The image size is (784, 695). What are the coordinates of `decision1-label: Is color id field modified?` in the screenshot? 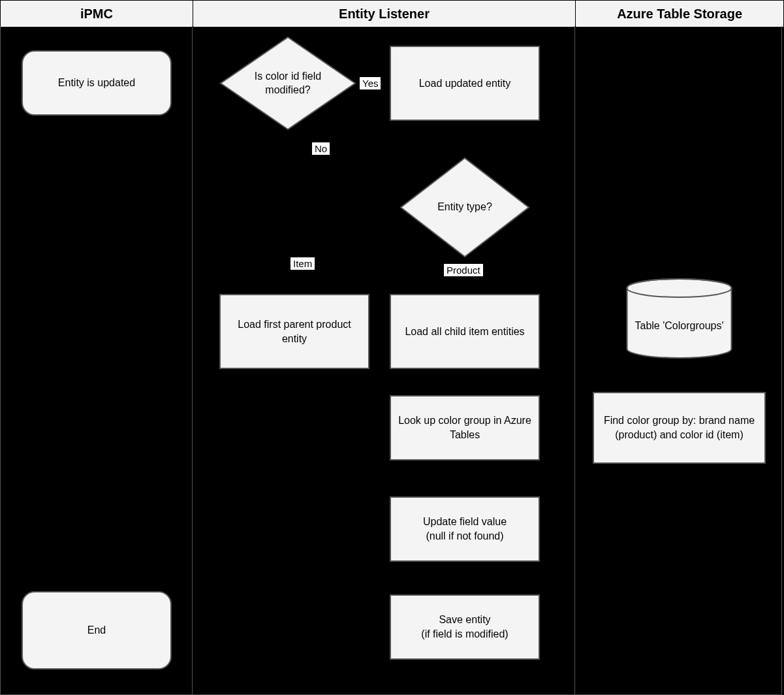 It's located at (288, 84).